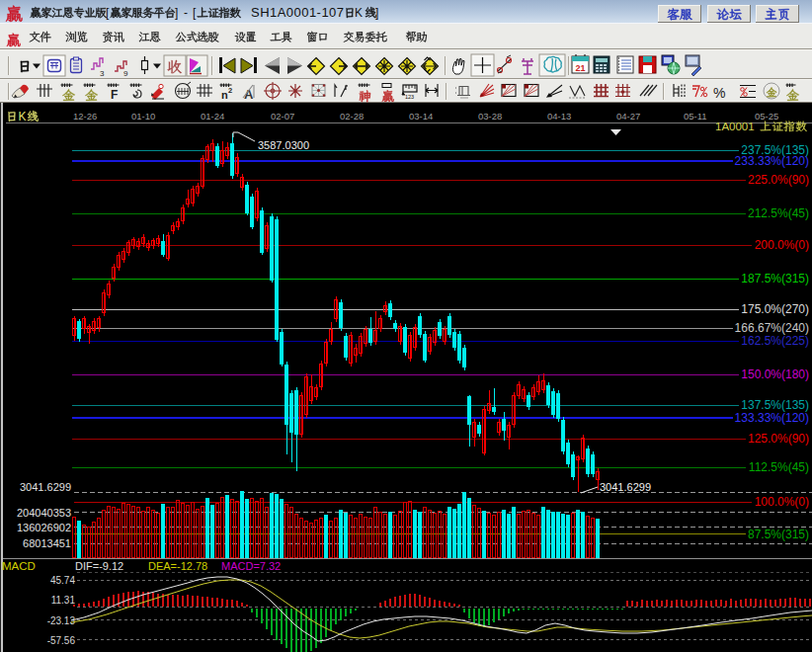 The height and width of the screenshot is (652, 812). What do you see at coordinates (772, 328) in the screenshot?
I see `svg-text: 166.67%(240)` at bounding box center [772, 328].